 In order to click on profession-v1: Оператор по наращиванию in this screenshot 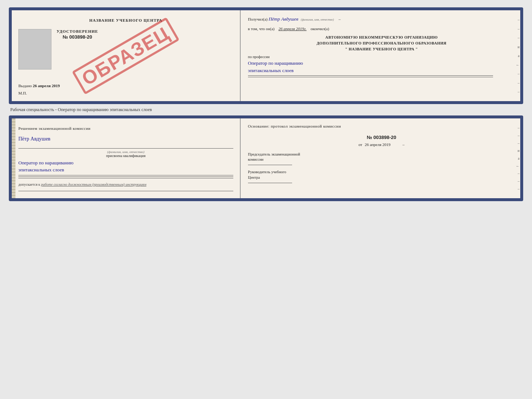, I will do `click(276, 63)`.